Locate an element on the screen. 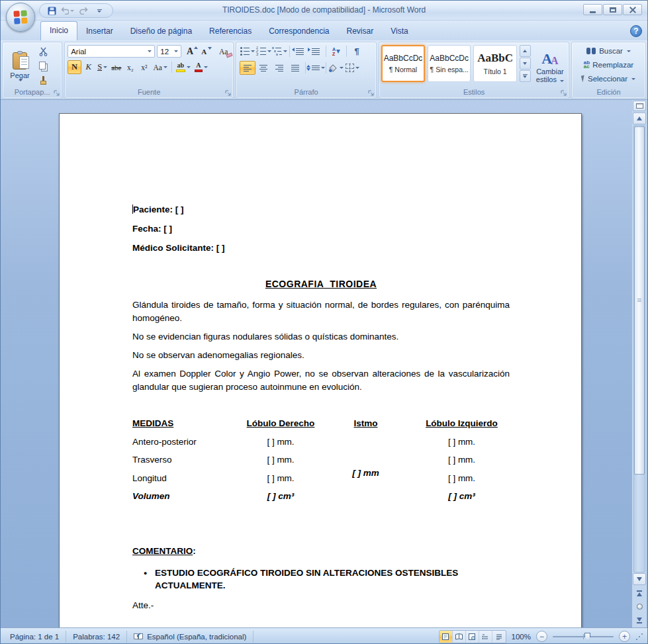 This screenshot has height=644, width=648. change-case-dropdown-arrow is located at coordinates (165, 68).